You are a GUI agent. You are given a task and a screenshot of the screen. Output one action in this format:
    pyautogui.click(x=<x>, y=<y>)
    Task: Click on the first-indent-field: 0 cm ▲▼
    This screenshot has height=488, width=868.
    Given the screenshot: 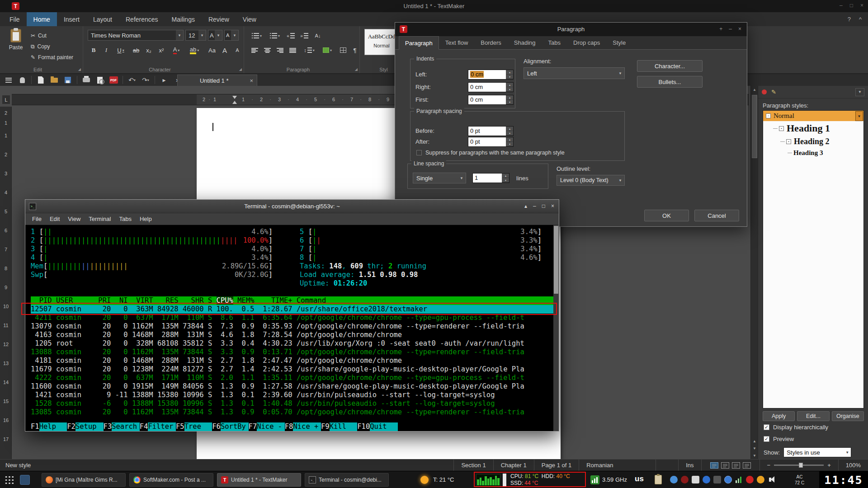 What is the action you would take?
    pyautogui.click(x=491, y=100)
    